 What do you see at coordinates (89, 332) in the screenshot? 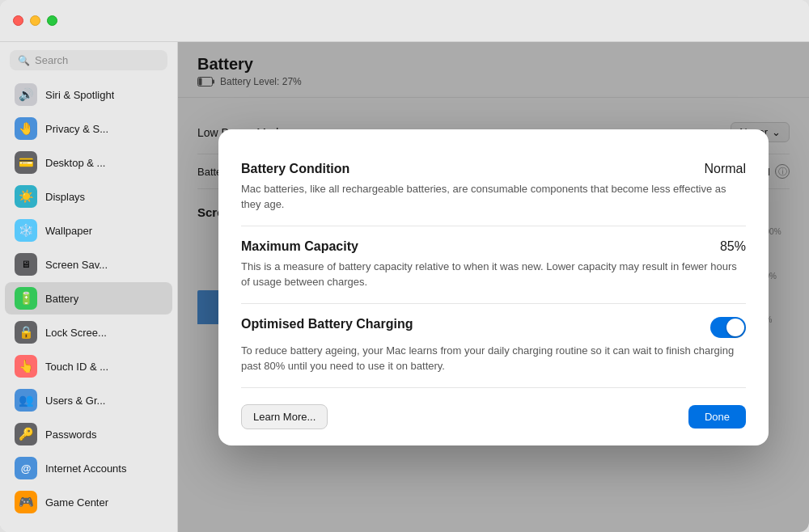
I see `sidebar-item-lockscreen: 🔒 Lock Scree...` at bounding box center [89, 332].